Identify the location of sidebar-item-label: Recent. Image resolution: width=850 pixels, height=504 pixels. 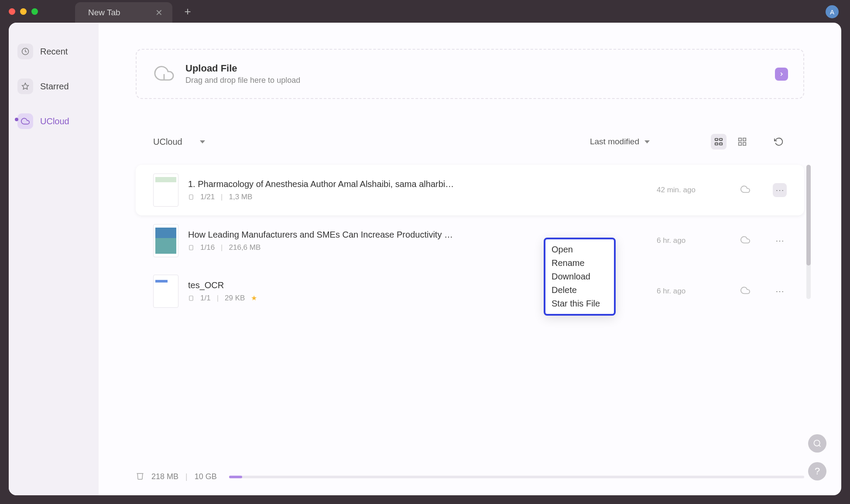
(54, 51).